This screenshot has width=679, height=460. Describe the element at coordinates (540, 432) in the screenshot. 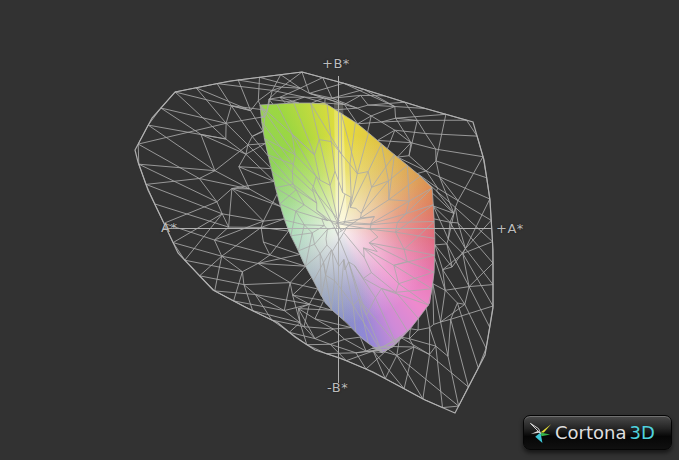

I see `cortona3d-pinwheel-icon` at that location.